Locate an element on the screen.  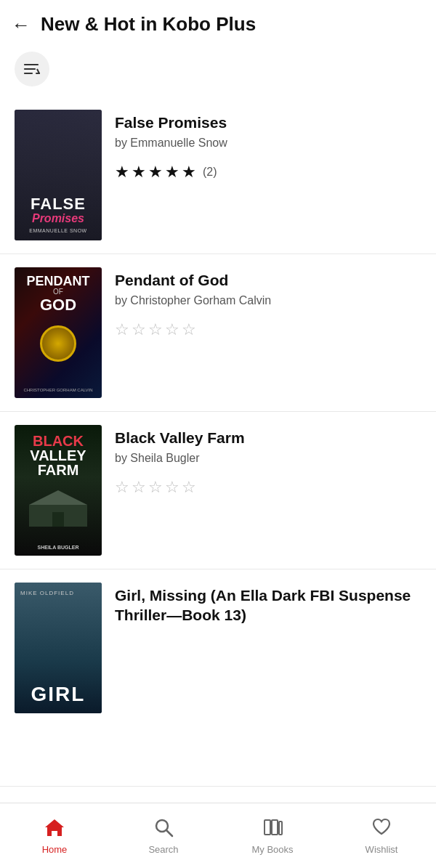
home-icon is located at coordinates (54, 830).